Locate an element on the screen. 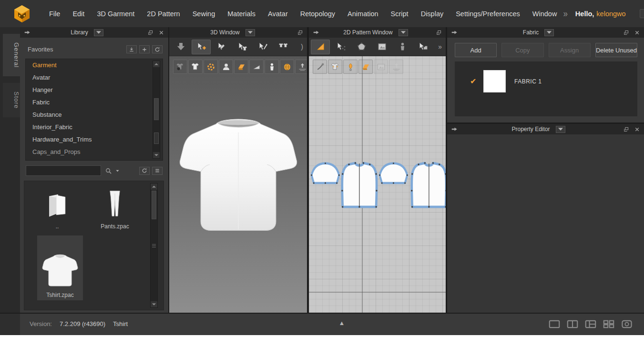  browser-scrollbar is located at coordinates (154, 245).